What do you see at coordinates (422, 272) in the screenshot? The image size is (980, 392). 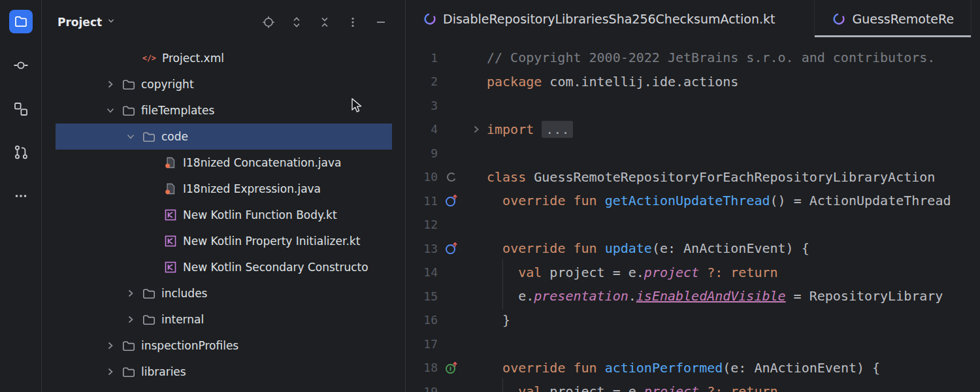 I see `line-number: 14` at bounding box center [422, 272].